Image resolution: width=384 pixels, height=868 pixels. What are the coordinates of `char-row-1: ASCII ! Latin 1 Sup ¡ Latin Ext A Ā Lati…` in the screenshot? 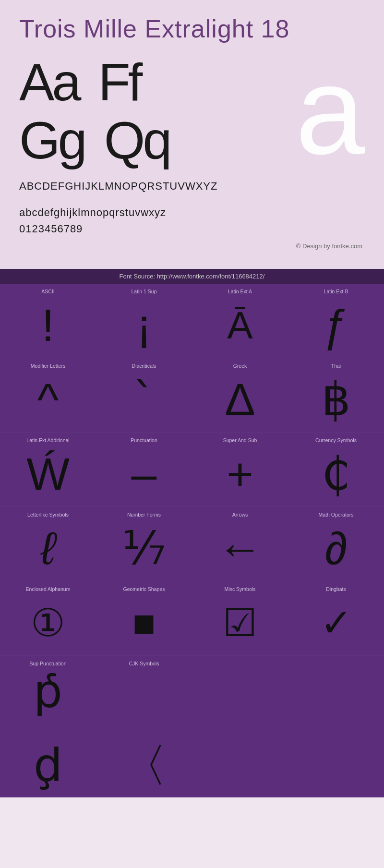 It's located at (192, 321).